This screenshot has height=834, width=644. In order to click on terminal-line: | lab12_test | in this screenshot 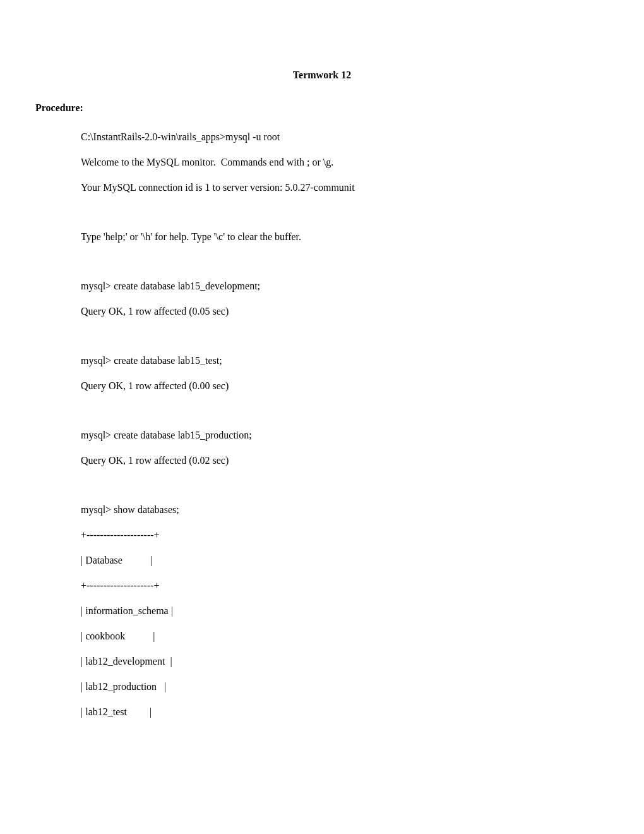, I will do `click(345, 712)`.